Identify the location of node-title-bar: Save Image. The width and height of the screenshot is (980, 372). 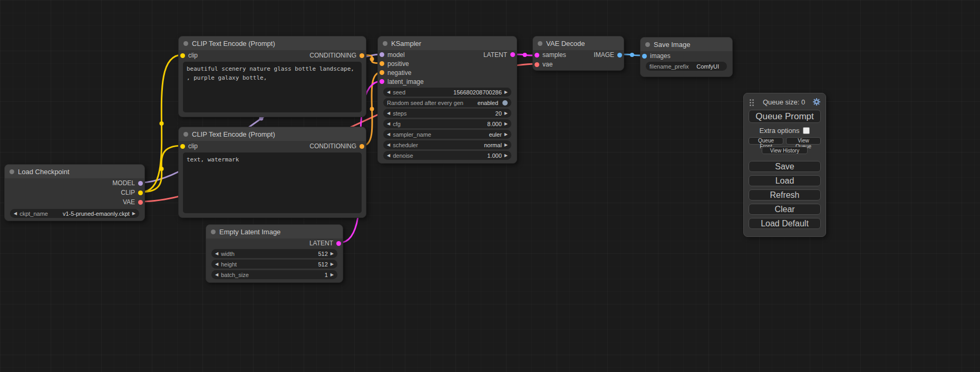
(686, 44).